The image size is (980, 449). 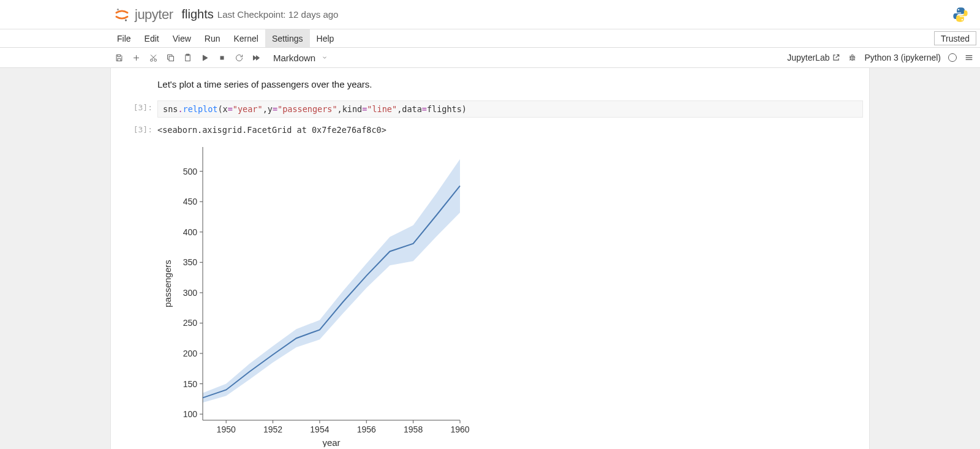 What do you see at coordinates (490, 109) in the screenshot?
I see `code-cell: [3]: sns.relplot(x="year",y="passengers"…` at bounding box center [490, 109].